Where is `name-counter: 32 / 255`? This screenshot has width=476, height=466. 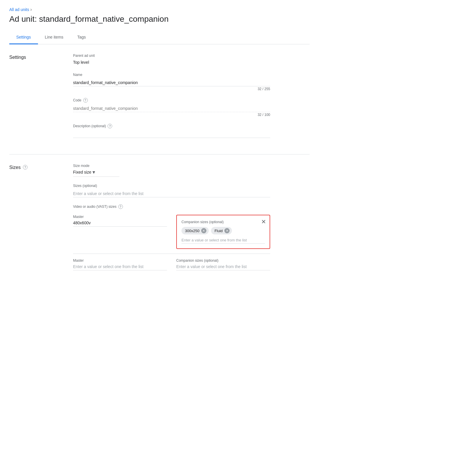
name-counter: 32 / 255 is located at coordinates (172, 89).